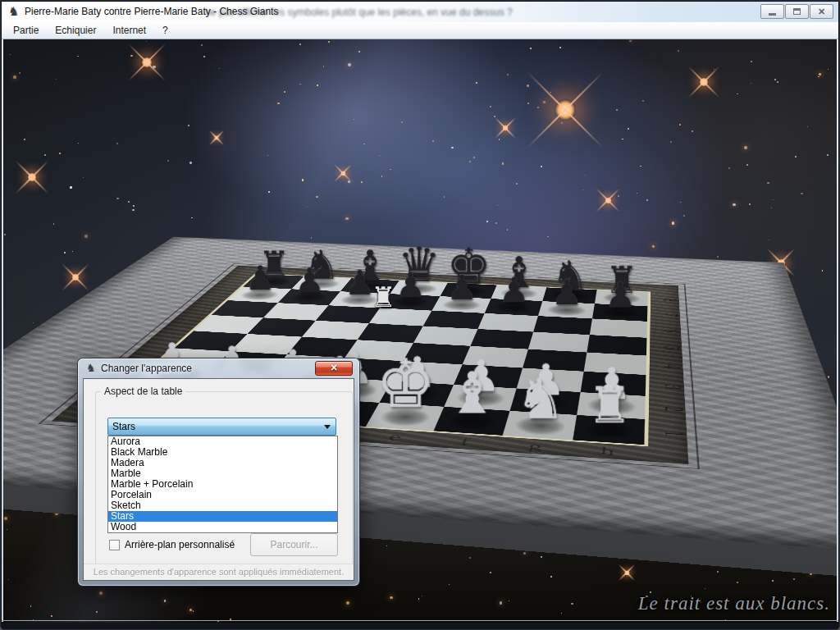  I want to click on checkbox-label: Arrière-plan personnalisé, so click(180, 545).